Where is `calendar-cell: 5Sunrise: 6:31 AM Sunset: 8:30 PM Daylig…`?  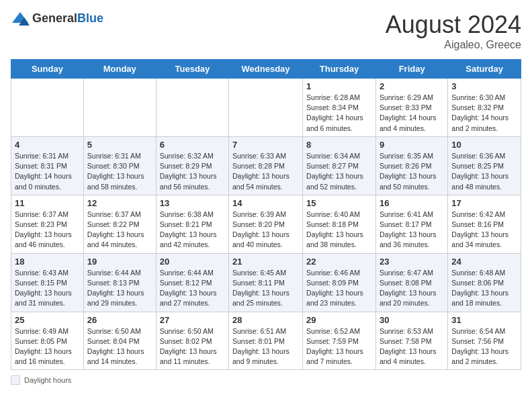
calendar-cell: 5Sunrise: 6:31 AM Sunset: 8:30 PM Daylig… is located at coordinates (120, 165).